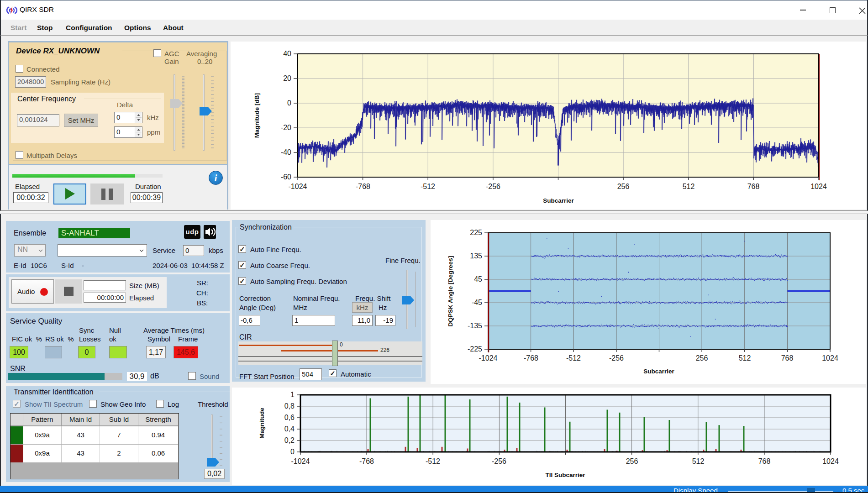  I want to click on svg-text: 0,6, so click(289, 417).